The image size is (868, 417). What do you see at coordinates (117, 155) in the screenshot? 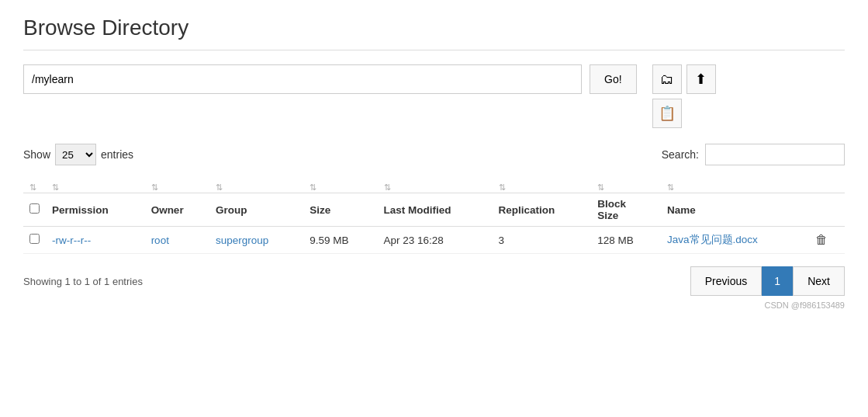
I see `entries-label: entries` at bounding box center [117, 155].